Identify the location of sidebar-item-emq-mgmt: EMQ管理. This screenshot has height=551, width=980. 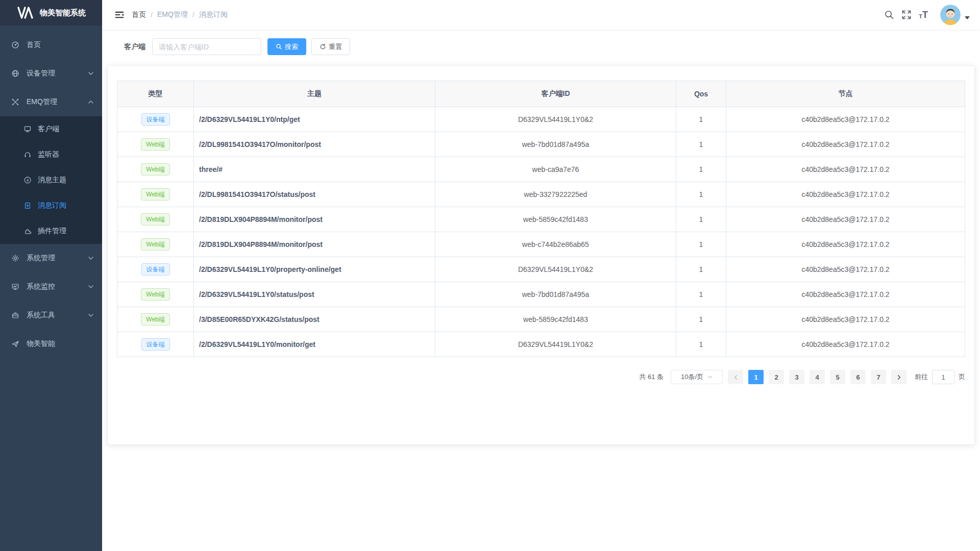
(51, 102).